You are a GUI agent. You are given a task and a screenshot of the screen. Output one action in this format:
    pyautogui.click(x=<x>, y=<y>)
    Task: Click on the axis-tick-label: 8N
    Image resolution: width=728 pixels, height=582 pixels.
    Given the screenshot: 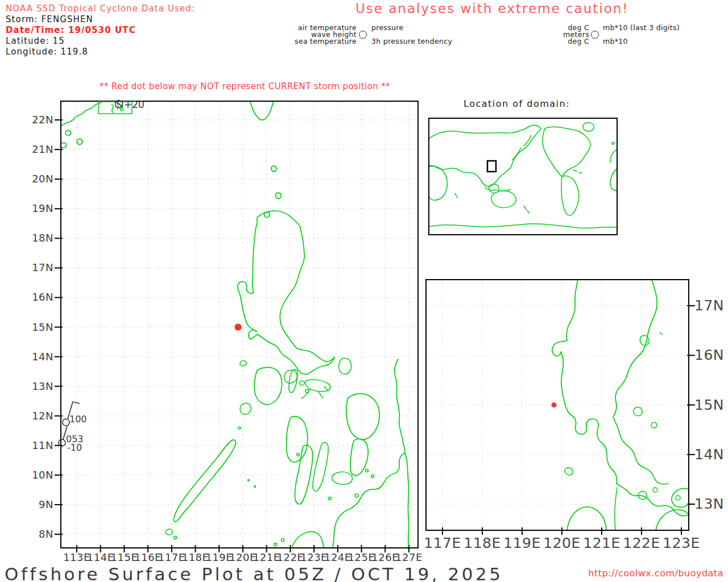 What is the action you would take?
    pyautogui.click(x=40, y=534)
    